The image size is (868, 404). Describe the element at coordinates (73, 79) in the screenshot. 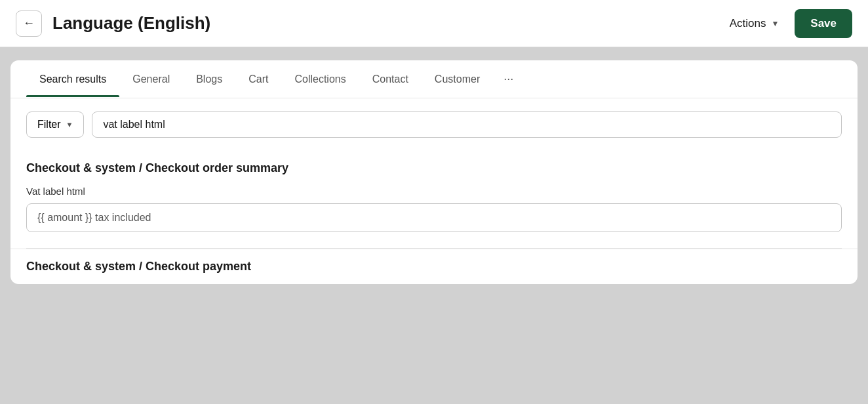

I see `tab-search-results: Search results` at that location.